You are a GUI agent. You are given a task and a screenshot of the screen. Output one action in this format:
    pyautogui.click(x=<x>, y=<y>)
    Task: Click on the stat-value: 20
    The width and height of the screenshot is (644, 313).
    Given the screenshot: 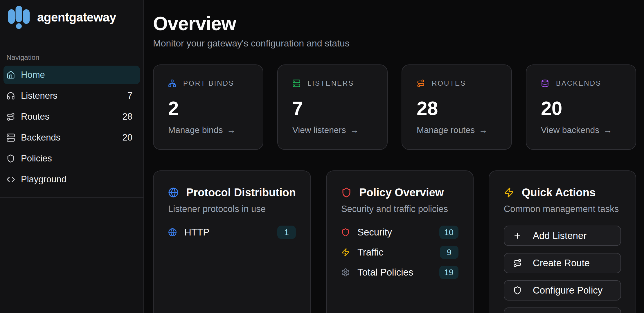 What is the action you would take?
    pyautogui.click(x=581, y=108)
    